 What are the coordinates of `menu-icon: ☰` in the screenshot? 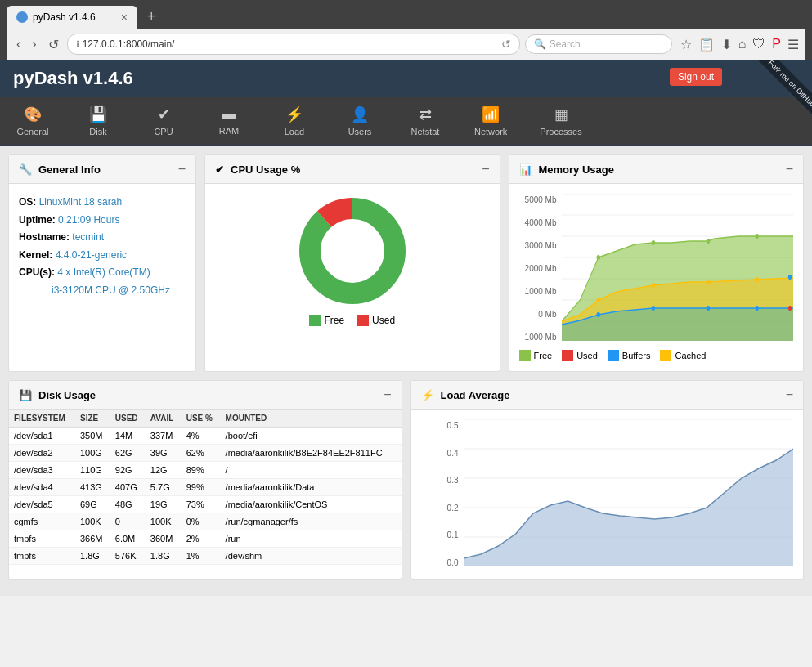 It's located at (793, 44).